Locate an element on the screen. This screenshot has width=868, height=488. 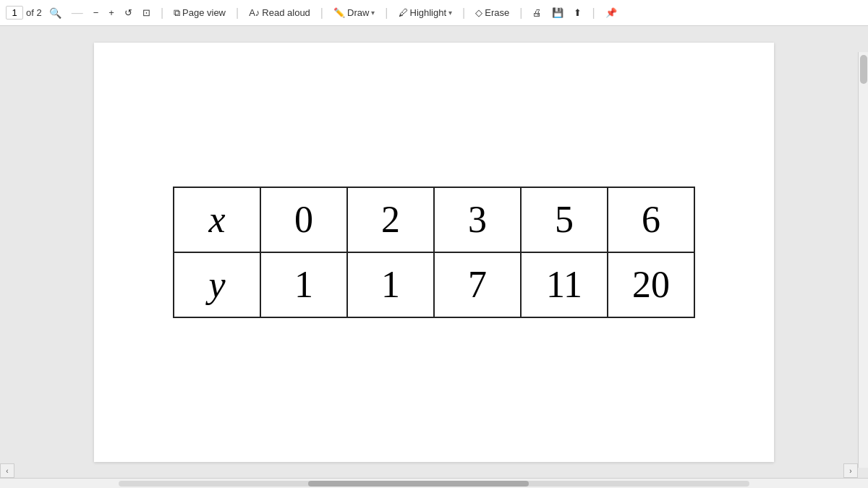
table-cell-x-3: 3 is located at coordinates (477, 220).